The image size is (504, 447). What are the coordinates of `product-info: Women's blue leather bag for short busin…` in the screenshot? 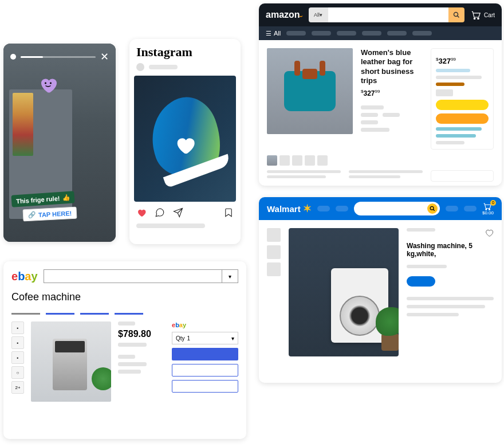 It's located at (392, 99).